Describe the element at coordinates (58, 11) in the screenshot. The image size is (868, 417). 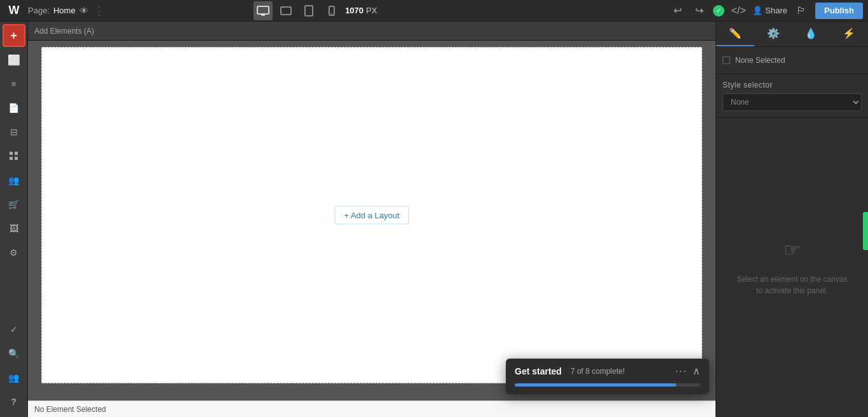
I see `page-info: Page: Home 👁` at that location.